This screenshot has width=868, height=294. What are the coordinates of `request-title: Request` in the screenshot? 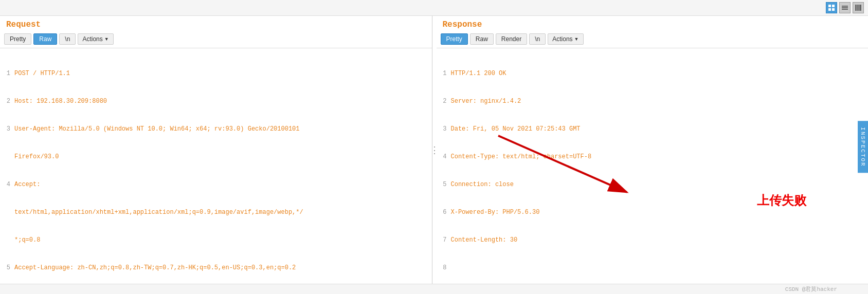 It's located at (216, 24).